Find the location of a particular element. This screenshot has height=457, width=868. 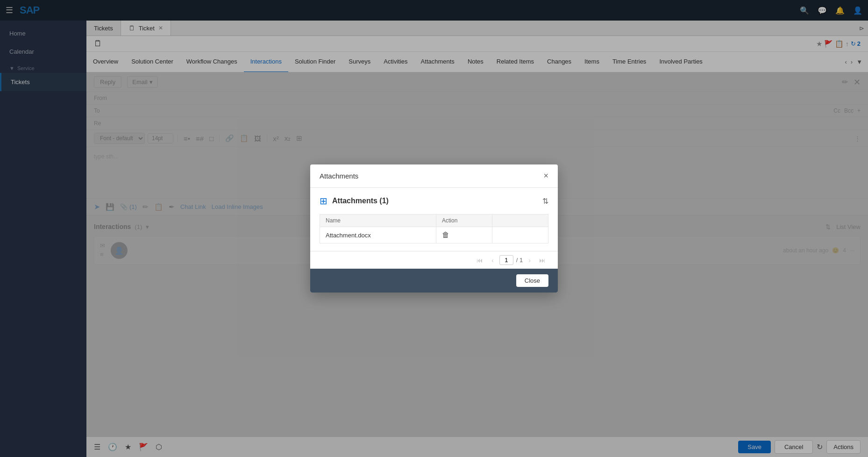

col-name: Name is located at coordinates (378, 221).